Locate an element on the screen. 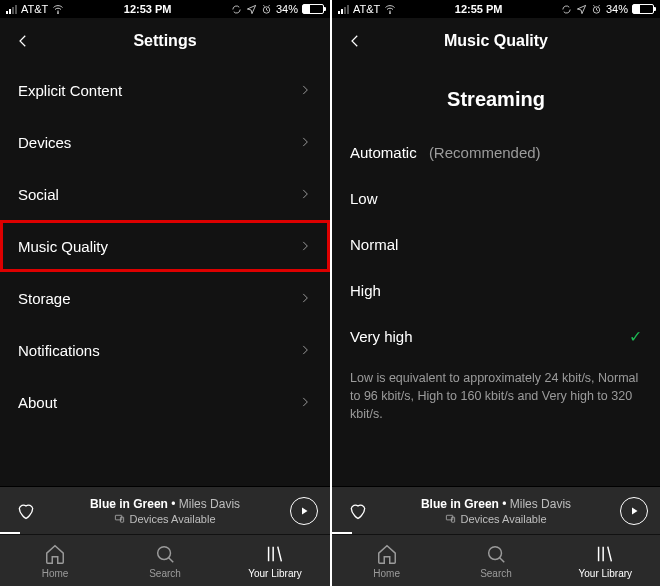 This screenshot has width=660, height=586. row-label: About is located at coordinates (38, 402).